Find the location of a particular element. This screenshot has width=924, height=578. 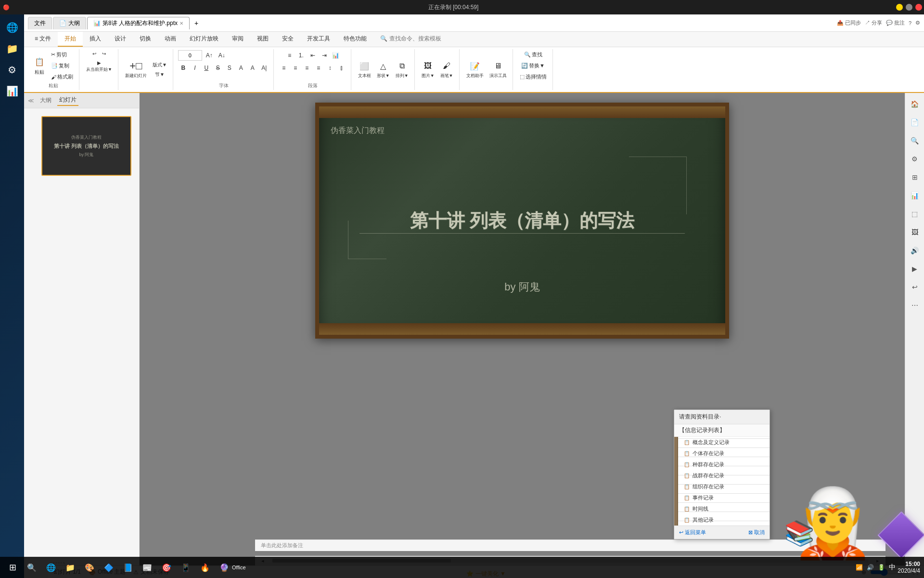

rs-settings-button: ⚙ is located at coordinates (915, 159).